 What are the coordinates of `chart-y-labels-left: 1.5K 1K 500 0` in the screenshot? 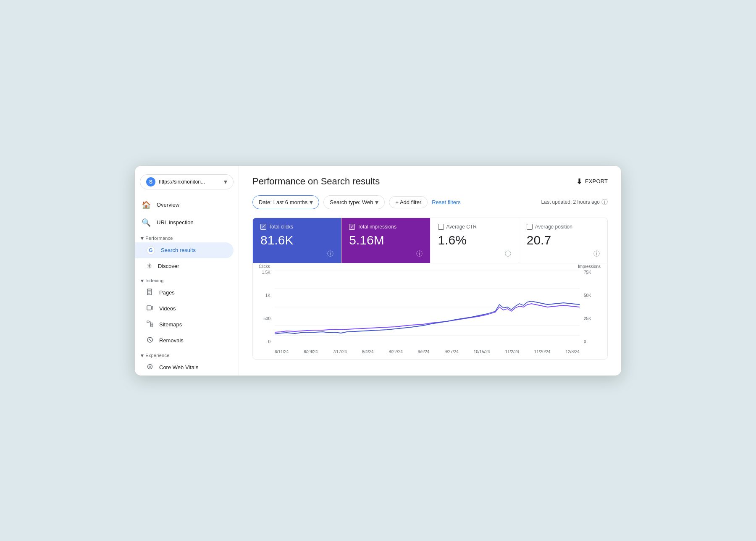 It's located at (265, 307).